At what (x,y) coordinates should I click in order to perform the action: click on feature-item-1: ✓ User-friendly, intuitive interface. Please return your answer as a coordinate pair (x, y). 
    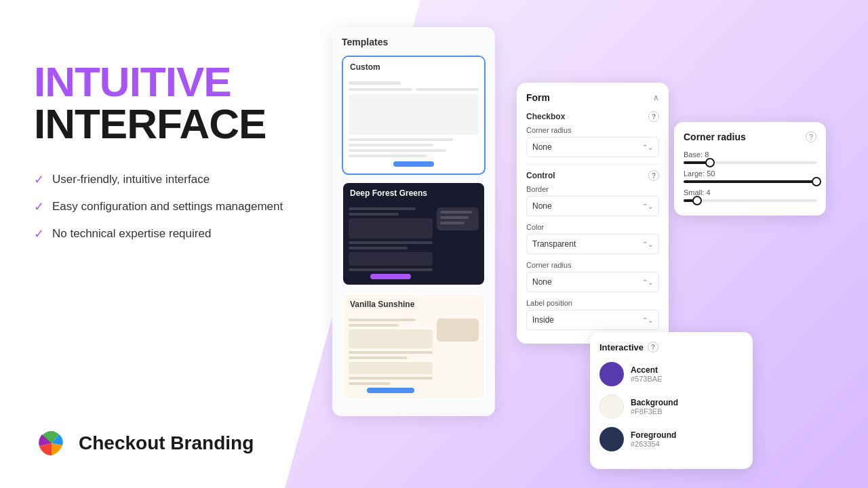
    Looking at the image, I should click on (176, 180).